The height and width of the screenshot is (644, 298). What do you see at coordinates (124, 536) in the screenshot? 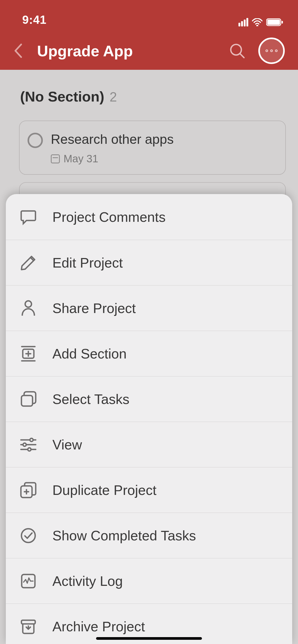
I see `menu-label: Show Completed Tasks` at bounding box center [124, 536].